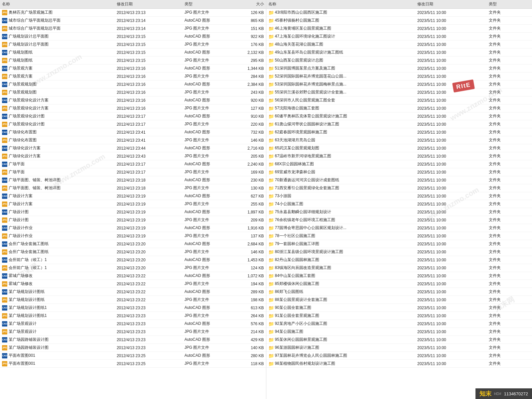 The height and width of the screenshot is (399, 532). What do you see at coordinates (399, 188) in the screenshot?
I see `right-table-row: 📁71西安雁引公园景观绿化全套施工图2023/5/11 10:00文件夹` at bounding box center [399, 188].